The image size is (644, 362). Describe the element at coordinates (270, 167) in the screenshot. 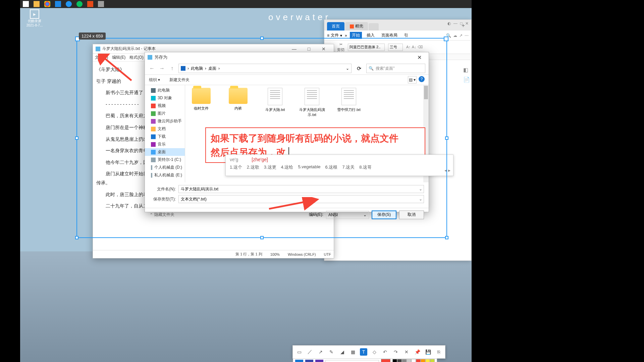

I see `ime-candidate: 3.这更` at that location.